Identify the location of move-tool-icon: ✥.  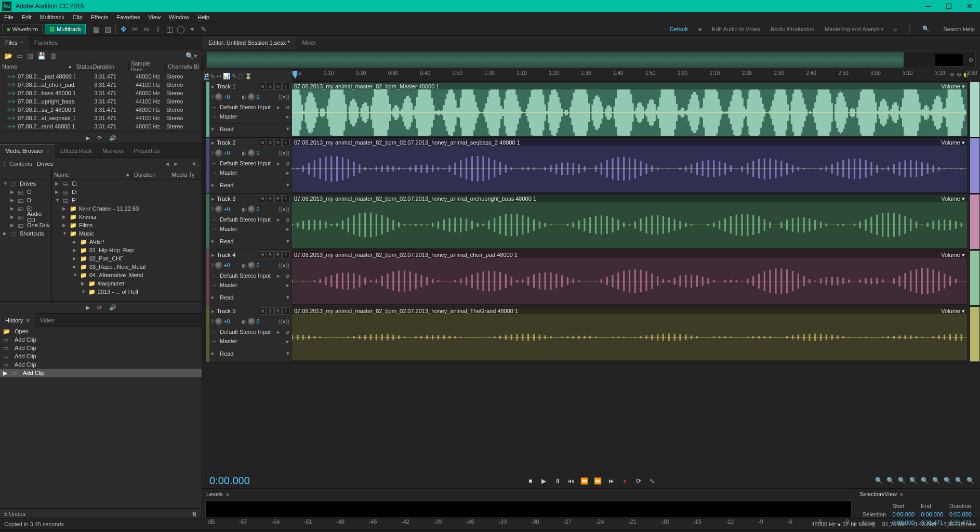
(124, 29).